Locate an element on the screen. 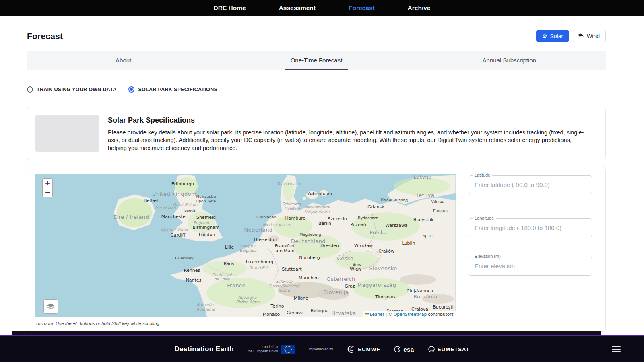 This screenshot has height=362, width=644. openstreetmap-link: OpenStreetMap is located at coordinates (410, 314).